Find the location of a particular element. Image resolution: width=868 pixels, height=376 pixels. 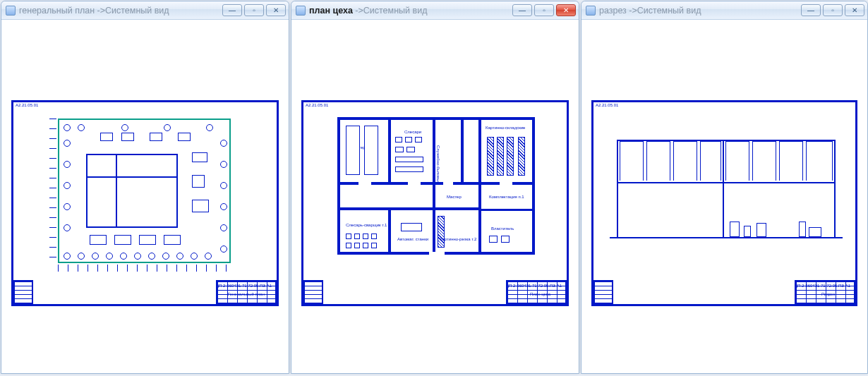

window-buttons: — ▫ ✕ is located at coordinates (254, 10).